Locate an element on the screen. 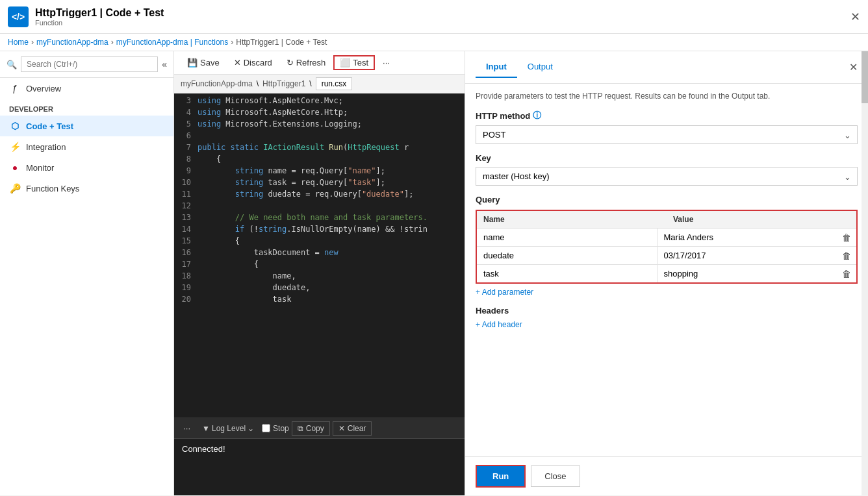  key-select: master (Host key) default custom is located at coordinates (667, 177).